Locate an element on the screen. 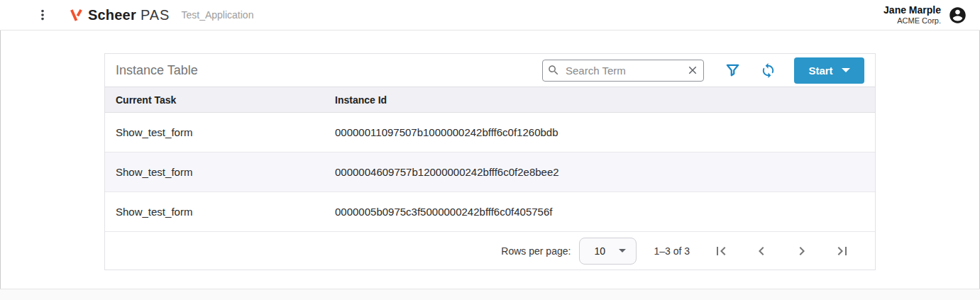 The width and height of the screenshot is (980, 300). cell-instance-id: 0000004609757b12000000242bfff6c0f2e8bee2 is located at coordinates (605, 172).